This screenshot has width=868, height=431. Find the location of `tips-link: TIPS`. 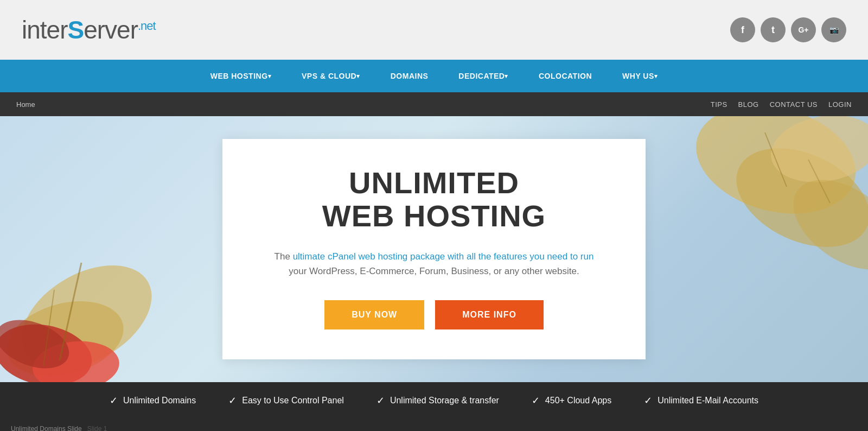

tips-link: TIPS is located at coordinates (719, 104).